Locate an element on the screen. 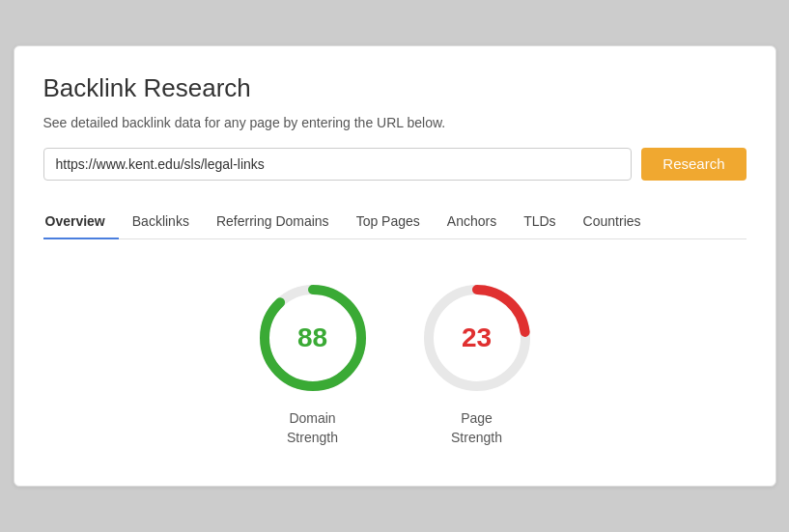 This screenshot has width=789, height=532. search-row: Research is located at coordinates (395, 164).